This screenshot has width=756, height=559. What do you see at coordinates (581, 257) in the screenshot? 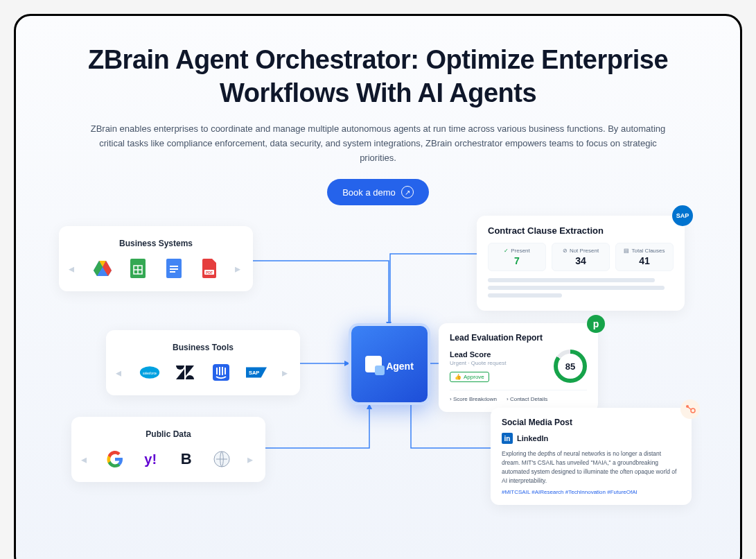
I see `metric-row: ✓Present 7 ⊘Not Present 34 ▤Total Clause…` at bounding box center [581, 257].